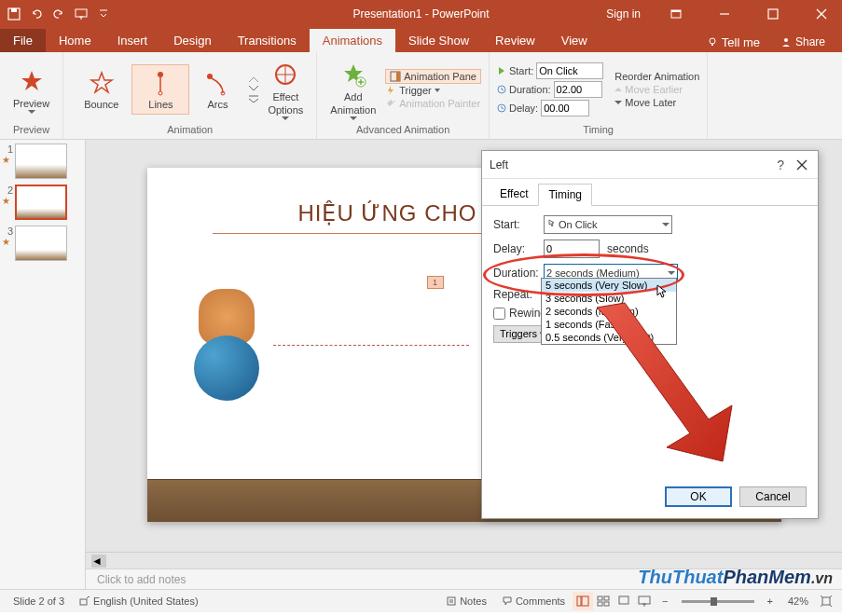  What do you see at coordinates (603, 601) in the screenshot?
I see `slide-sorter-icon` at bounding box center [603, 601].